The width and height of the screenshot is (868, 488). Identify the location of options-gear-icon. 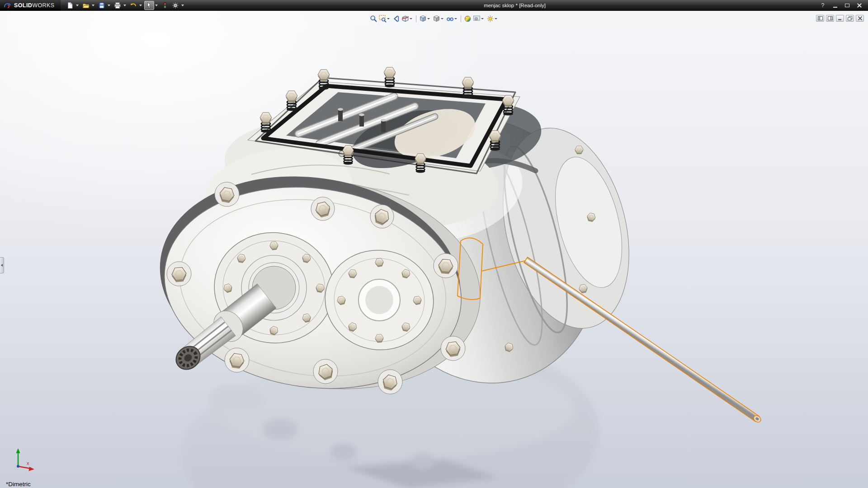
(175, 5).